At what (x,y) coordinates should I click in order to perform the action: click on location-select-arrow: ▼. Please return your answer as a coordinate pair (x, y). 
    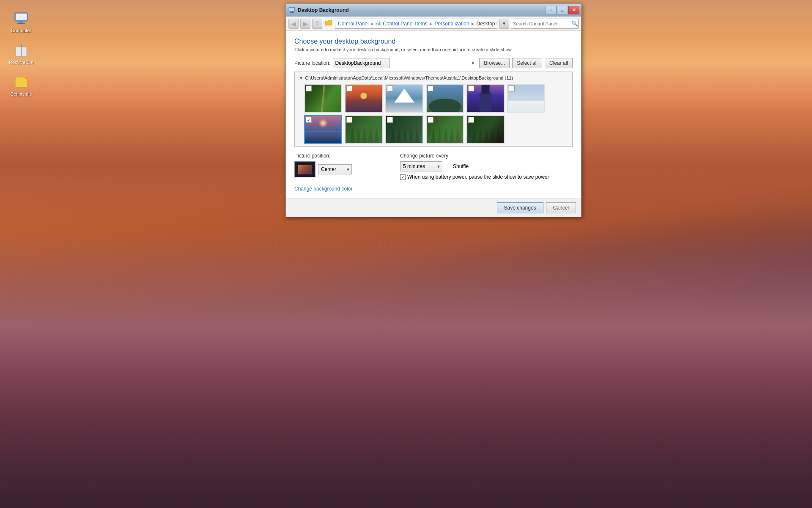
    Looking at the image, I should click on (473, 64).